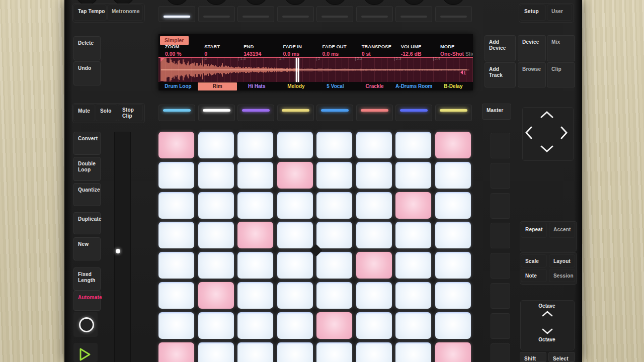  Describe the element at coordinates (256, 352) in the screenshot. I see `pad-r8c3` at that location.